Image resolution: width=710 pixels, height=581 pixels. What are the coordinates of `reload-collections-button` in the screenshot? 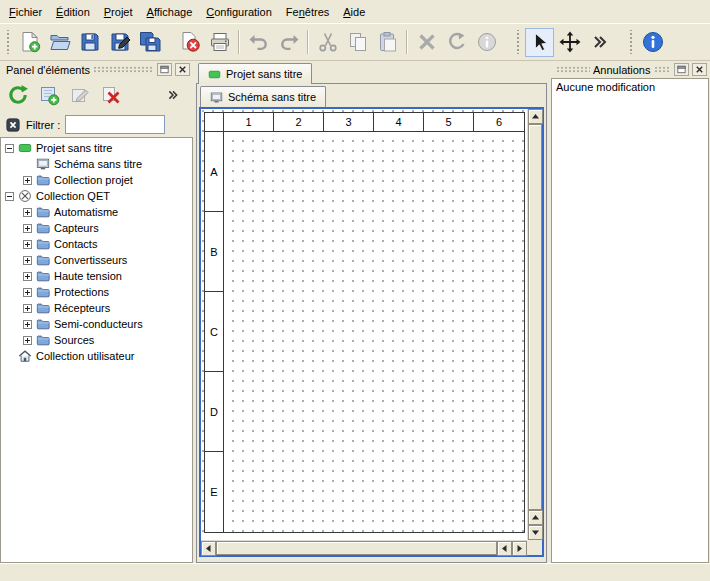 It's located at (18, 95).